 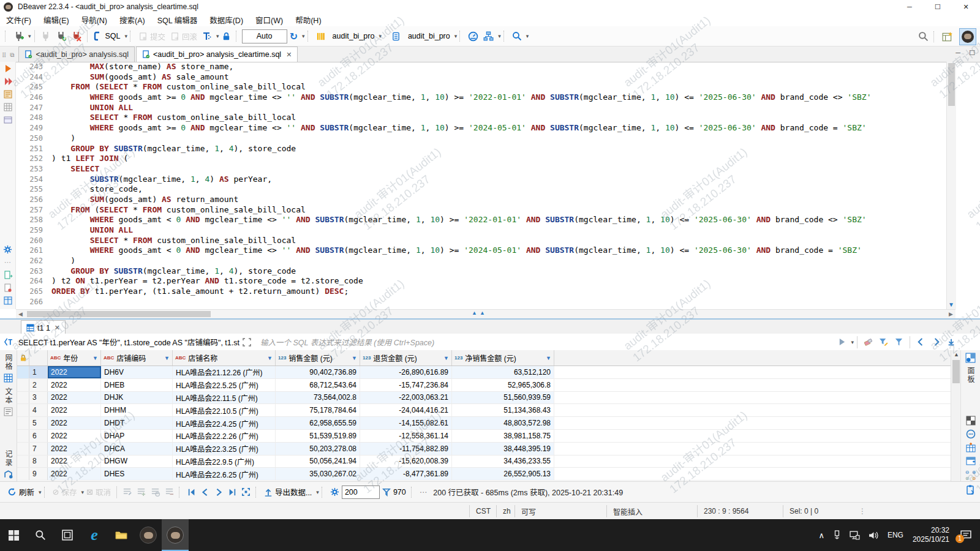 I want to click on results-vscroll-up-icon: ▲, so click(x=957, y=354).